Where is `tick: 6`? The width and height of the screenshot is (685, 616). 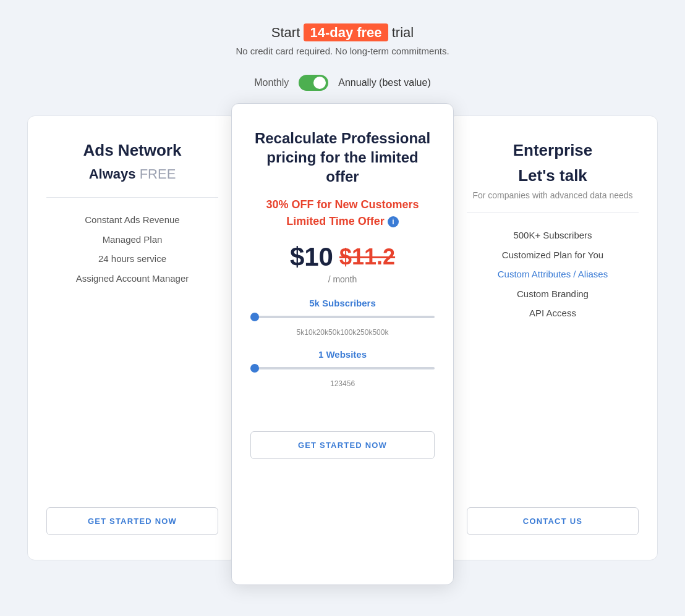 tick: 6 is located at coordinates (352, 384).